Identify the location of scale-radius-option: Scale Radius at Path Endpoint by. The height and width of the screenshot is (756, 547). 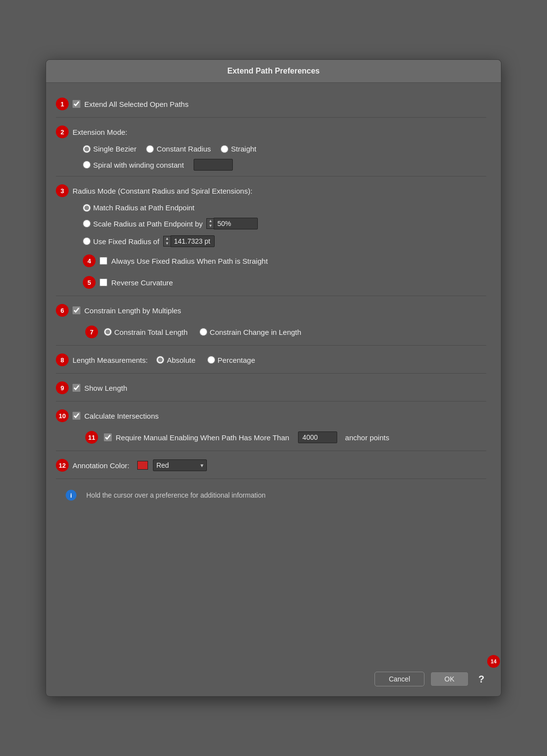
(143, 224).